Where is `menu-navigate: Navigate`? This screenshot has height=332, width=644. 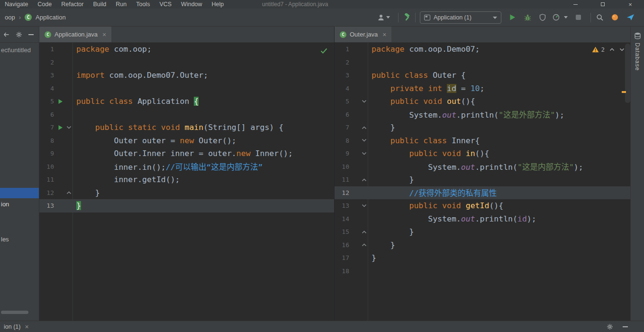
menu-navigate: Navigate is located at coordinates (16, 4).